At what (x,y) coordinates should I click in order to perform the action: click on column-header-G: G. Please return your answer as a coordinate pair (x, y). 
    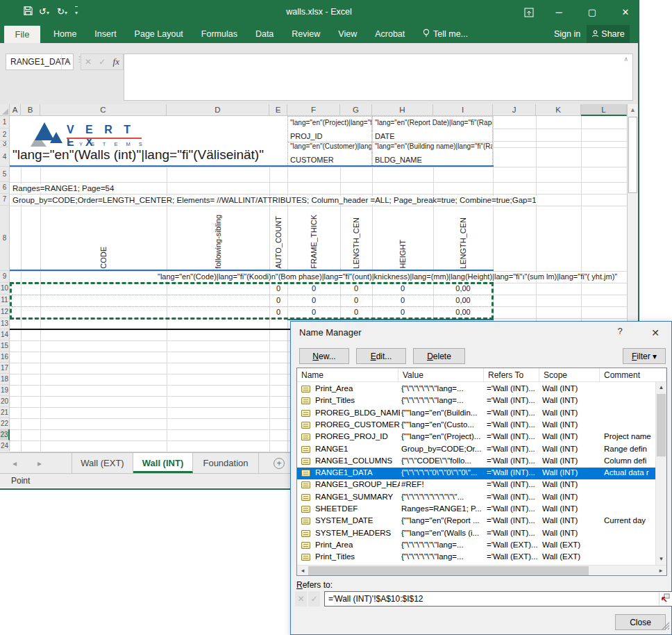
    Looking at the image, I should click on (356, 110).